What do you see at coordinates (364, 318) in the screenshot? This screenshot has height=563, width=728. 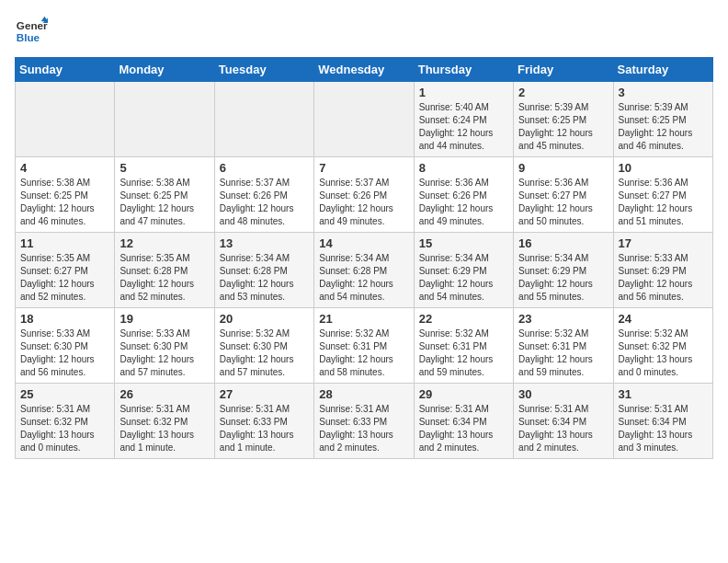 I see `day-number: 21` at bounding box center [364, 318].